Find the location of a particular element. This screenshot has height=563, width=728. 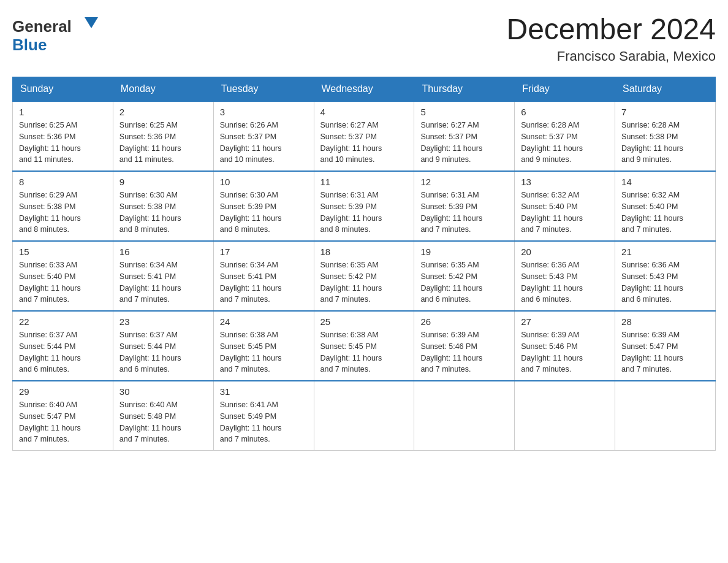

week-row-2: 8Sunrise: 6:29 AM Sunset: 5:38 PM Daylig… is located at coordinates (364, 206).